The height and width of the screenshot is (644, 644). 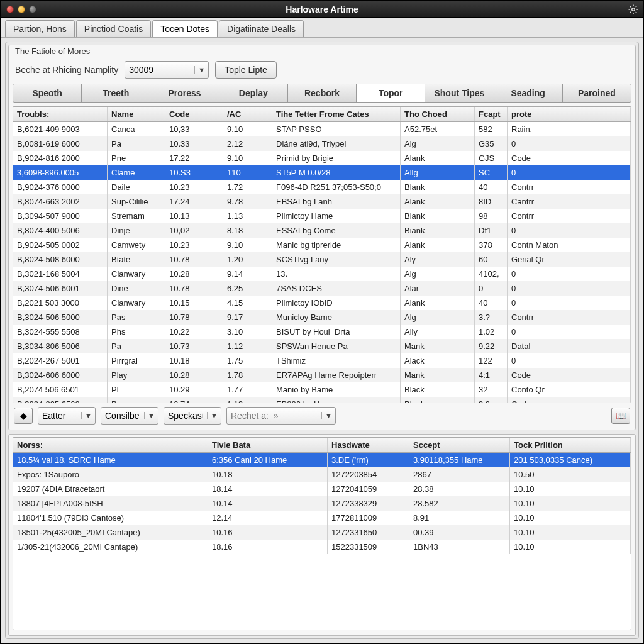 What do you see at coordinates (111, 445) in the screenshot?
I see `column-header: Norss:` at bounding box center [111, 445].